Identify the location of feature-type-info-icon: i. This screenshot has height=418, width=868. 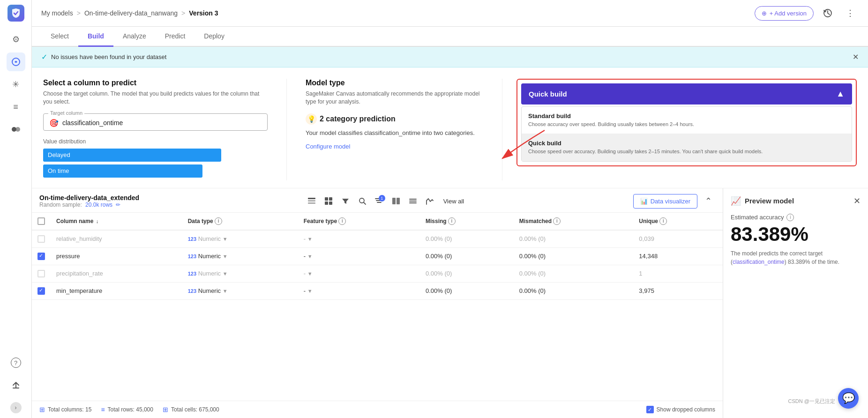
(342, 221).